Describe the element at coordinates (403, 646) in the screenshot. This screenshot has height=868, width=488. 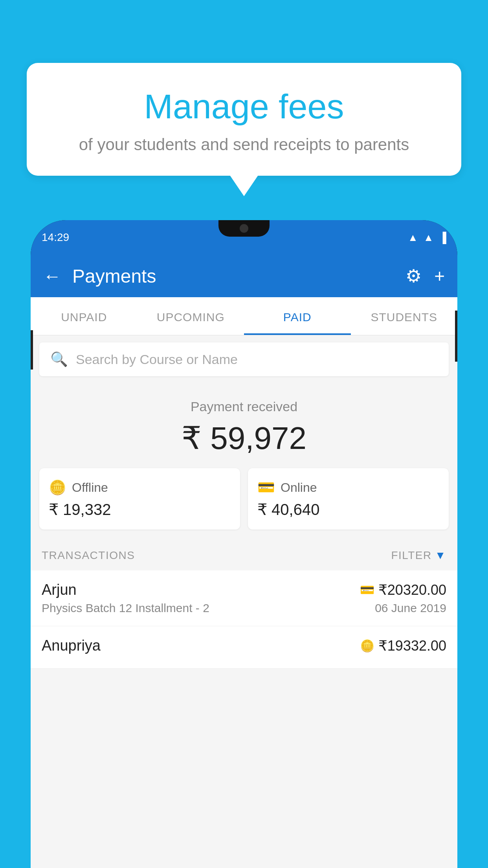
I see `transaction-amount-wrap-2: 🪙 ₹19332.00` at that location.